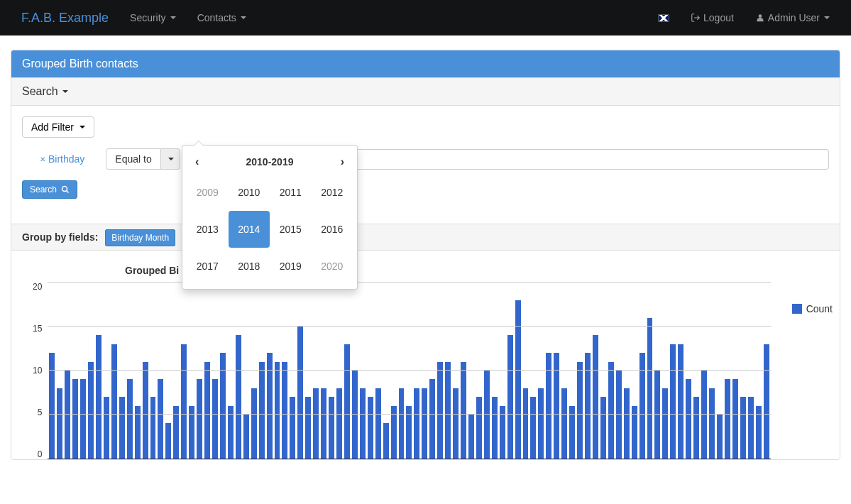  I want to click on add-filter-button: Add Filter, so click(58, 127).